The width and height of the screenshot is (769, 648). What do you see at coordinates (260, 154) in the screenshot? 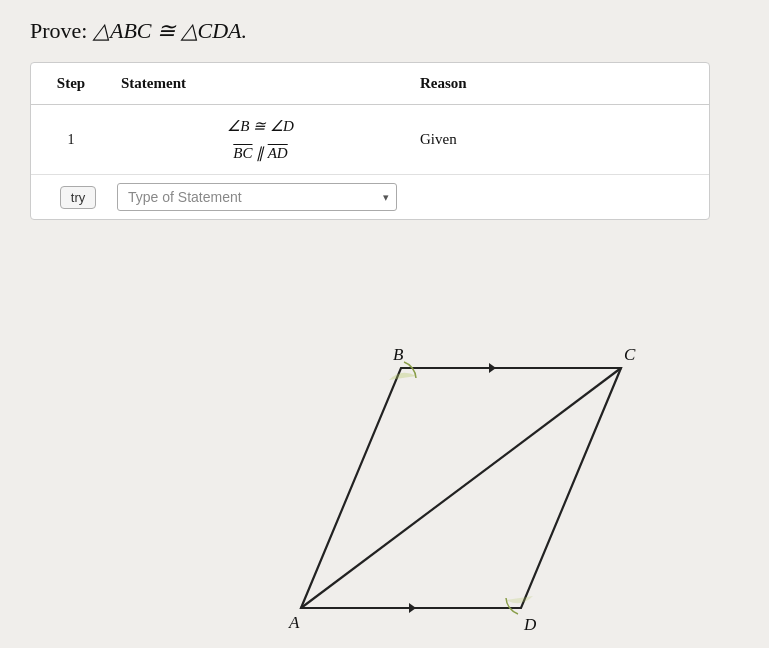
I see `statement-line2: BC ∥ AD` at bounding box center [260, 154].